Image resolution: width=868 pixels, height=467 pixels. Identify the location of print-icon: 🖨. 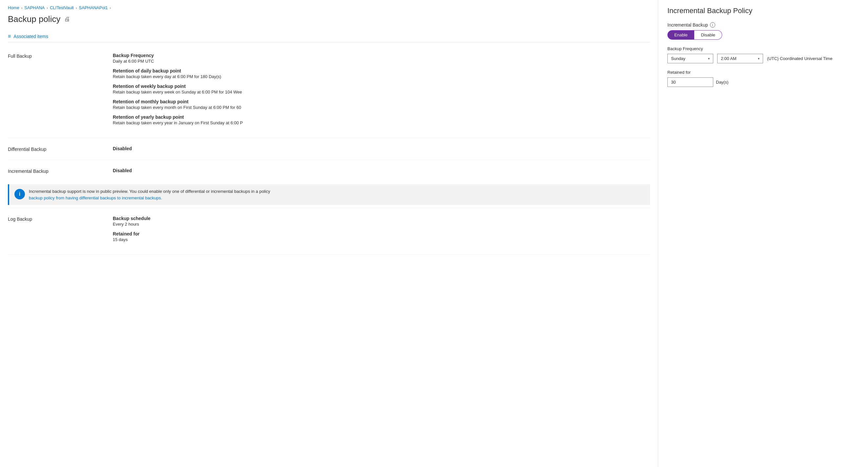
(67, 19).